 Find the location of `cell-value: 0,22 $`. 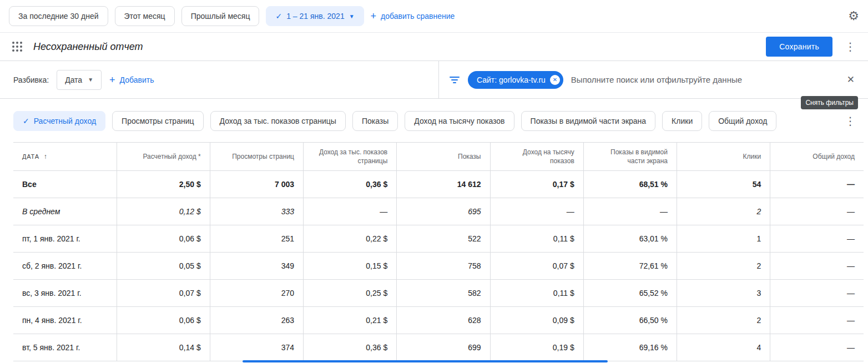

cell-value: 0,22 $ is located at coordinates (350, 239).